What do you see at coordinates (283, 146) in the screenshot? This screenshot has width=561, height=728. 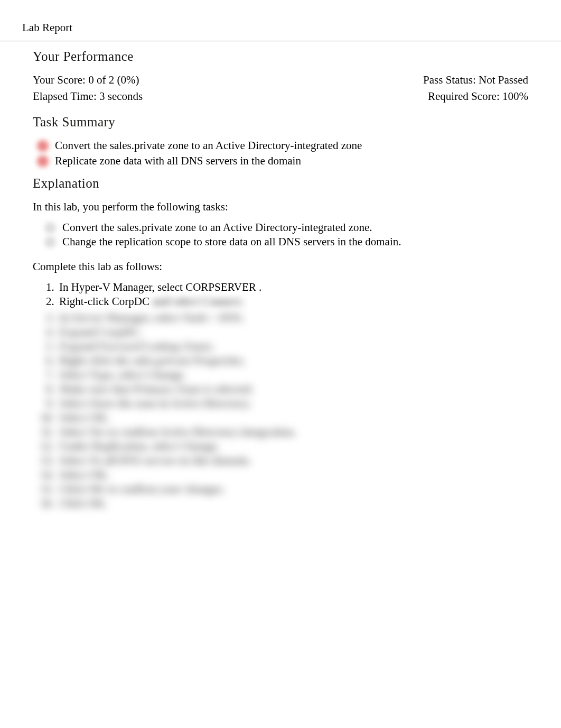 I see `task-item: Convert the sales.private zone to an Act…` at bounding box center [283, 146].